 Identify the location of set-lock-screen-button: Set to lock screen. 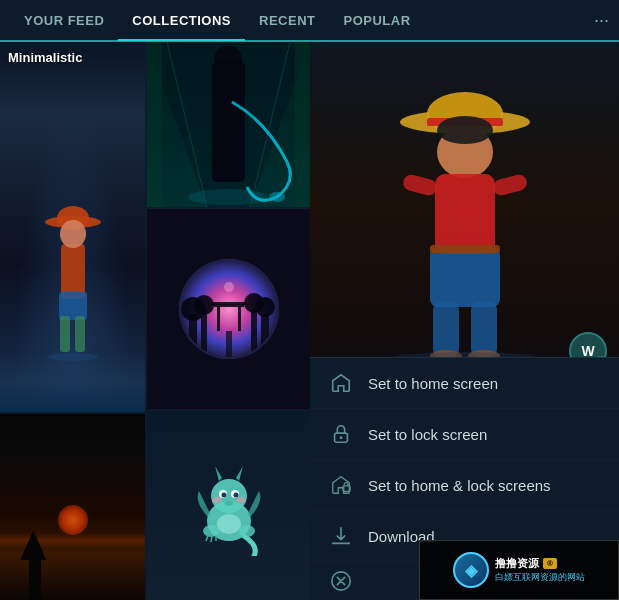
(464, 434).